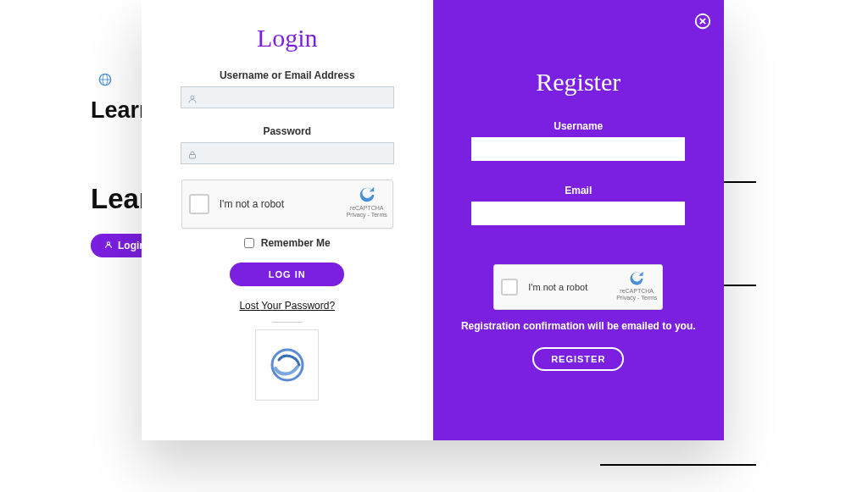  What do you see at coordinates (678, 465) in the screenshot?
I see `decorative-divider` at bounding box center [678, 465].